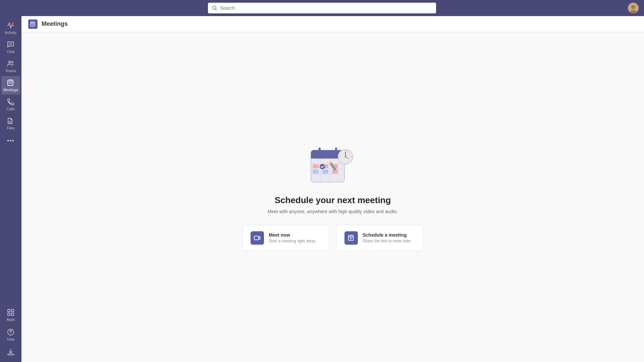 Image resolution: width=644 pixels, height=362 pixels. What do you see at coordinates (11, 52) in the screenshot?
I see `sidebar-item-chat-label: Chat` at bounding box center [11, 52].